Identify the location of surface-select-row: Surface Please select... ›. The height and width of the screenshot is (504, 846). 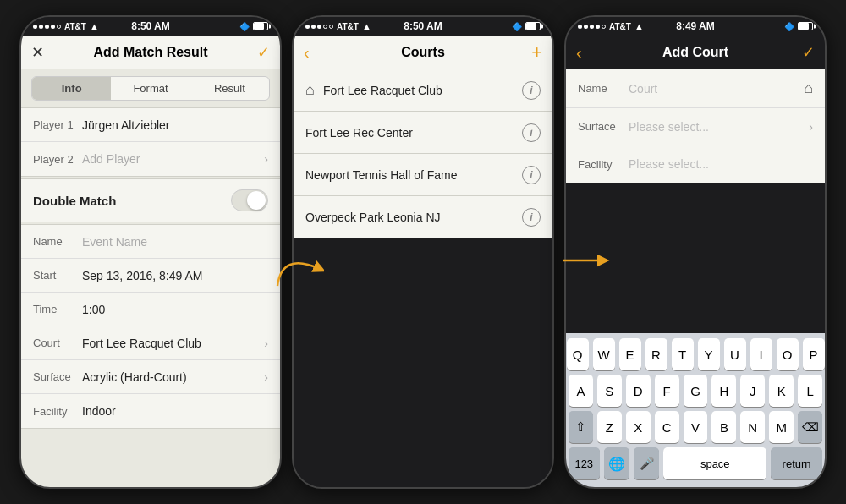
(695, 127).